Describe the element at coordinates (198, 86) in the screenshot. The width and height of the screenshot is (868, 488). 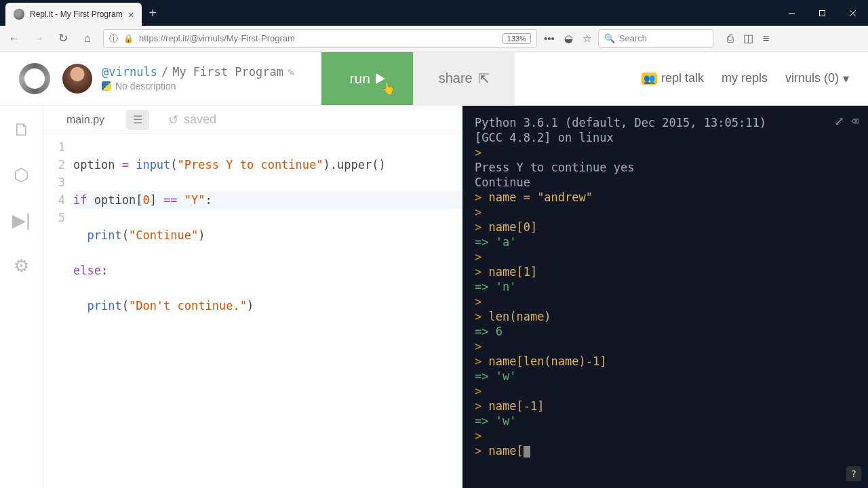
I see `project-description: No description` at that location.